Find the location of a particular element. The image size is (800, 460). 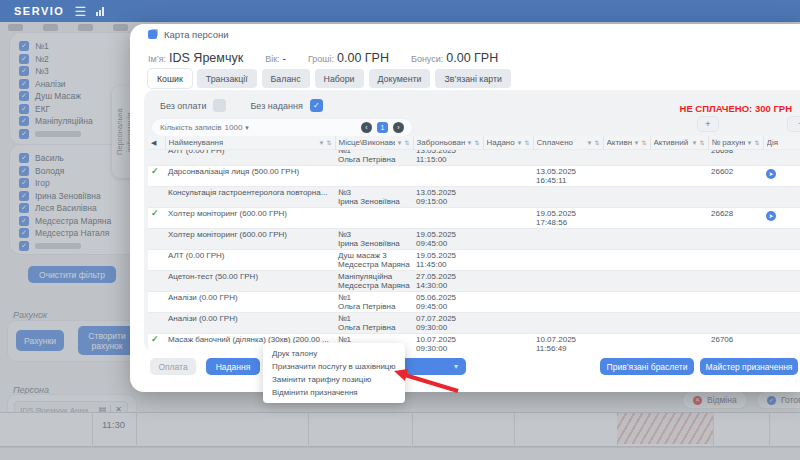

current-page: 1 is located at coordinates (382, 128).